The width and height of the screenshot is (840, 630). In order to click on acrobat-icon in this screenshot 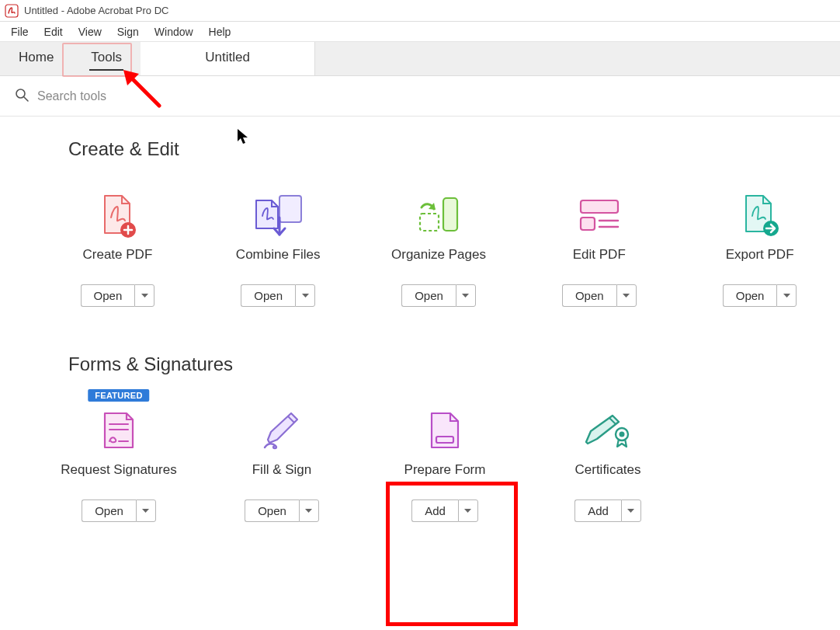, I will do `click(12, 11)`.